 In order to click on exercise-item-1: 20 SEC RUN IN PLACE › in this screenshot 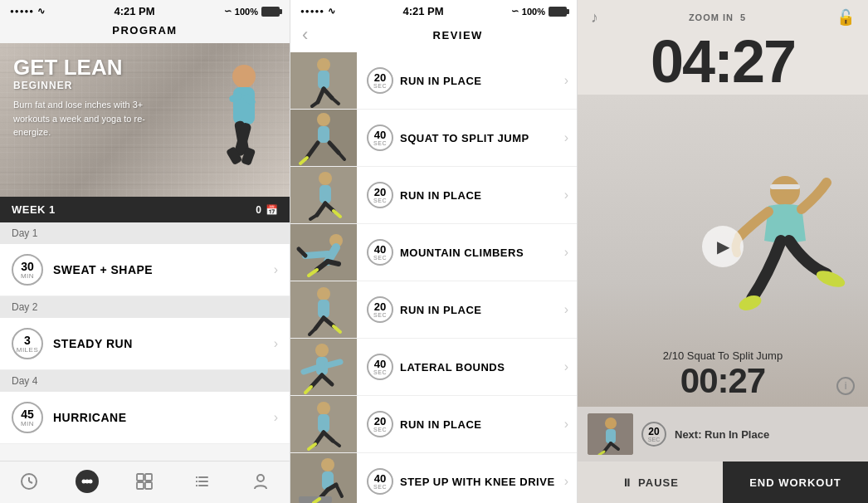, I will do `click(433, 81)`.